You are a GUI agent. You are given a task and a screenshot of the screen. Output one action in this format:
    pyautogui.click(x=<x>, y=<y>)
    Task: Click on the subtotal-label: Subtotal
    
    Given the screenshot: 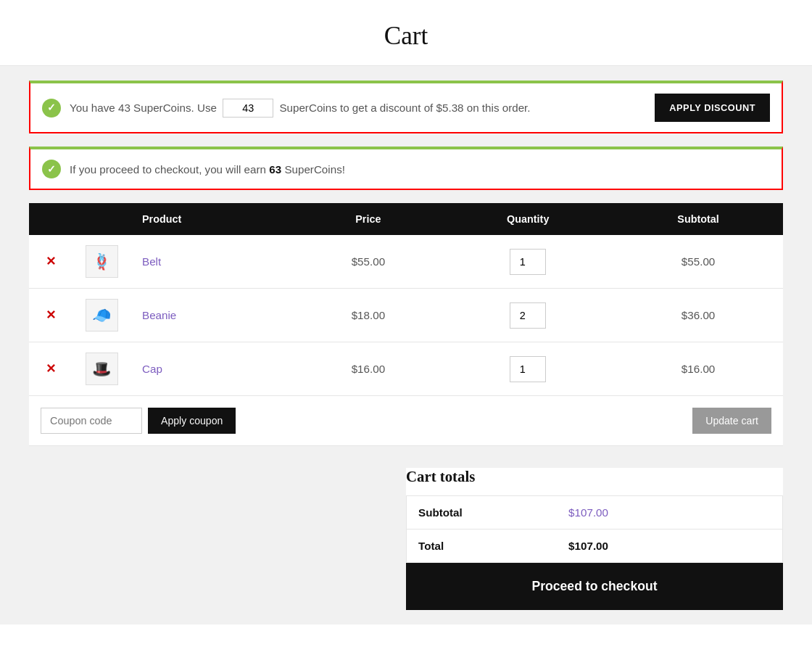 What is the action you would take?
    pyautogui.click(x=482, y=513)
    